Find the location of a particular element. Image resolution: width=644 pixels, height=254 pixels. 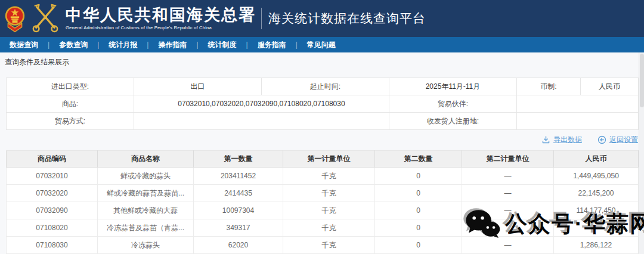

table-cell: 07108030 is located at coordinates (52, 246).